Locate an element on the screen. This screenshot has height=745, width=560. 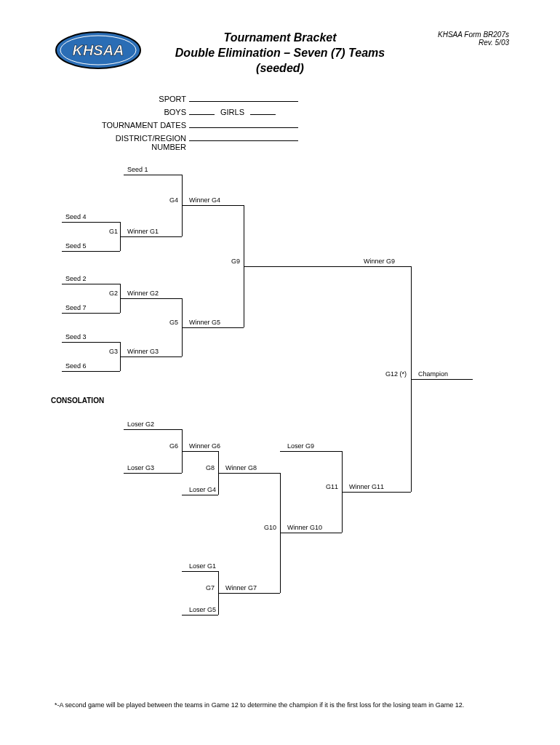
seed3-line is located at coordinates (91, 342).